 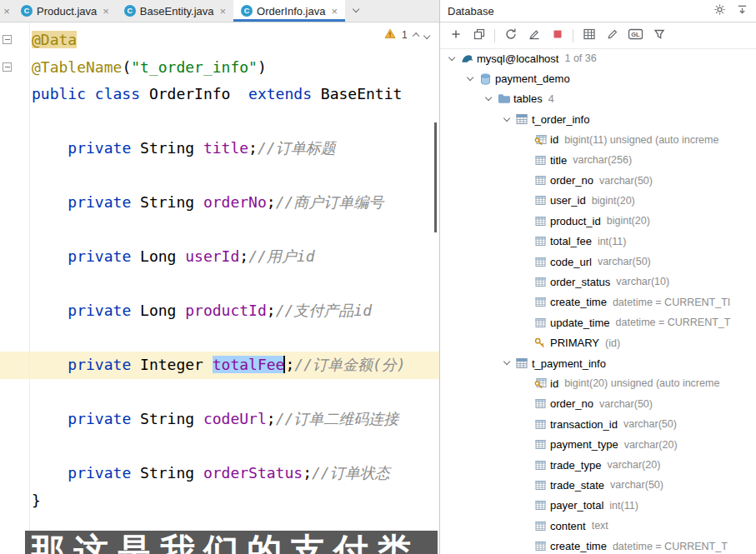 I want to click on tree-row: idbigint(11) unsigned (auto increme, so click(x=598, y=140).